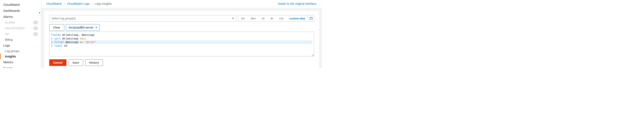 This screenshot has height=136, width=644. Describe the element at coordinates (79, 4) in the screenshot. I see `breadcrumb: CloudWatch › CloudWatch Logs › Logs Insi…` at that location.